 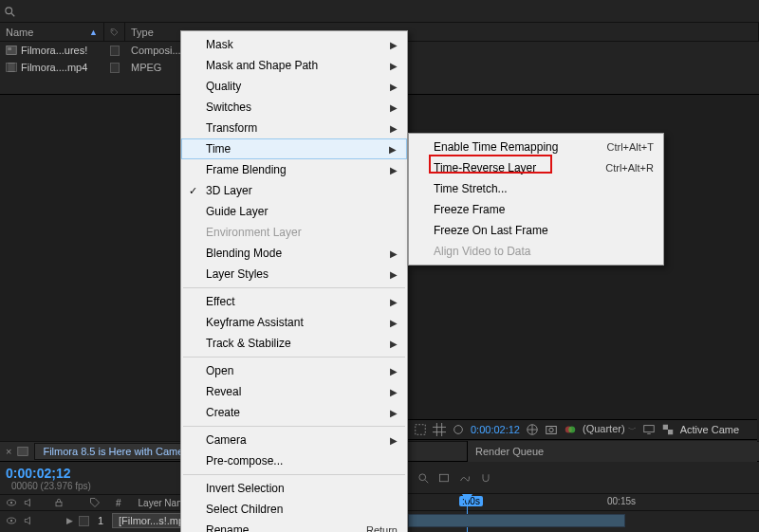 What do you see at coordinates (495, 430) in the screenshot?
I see `viewer-timecode: 0:00:02:12` at bounding box center [495, 430].